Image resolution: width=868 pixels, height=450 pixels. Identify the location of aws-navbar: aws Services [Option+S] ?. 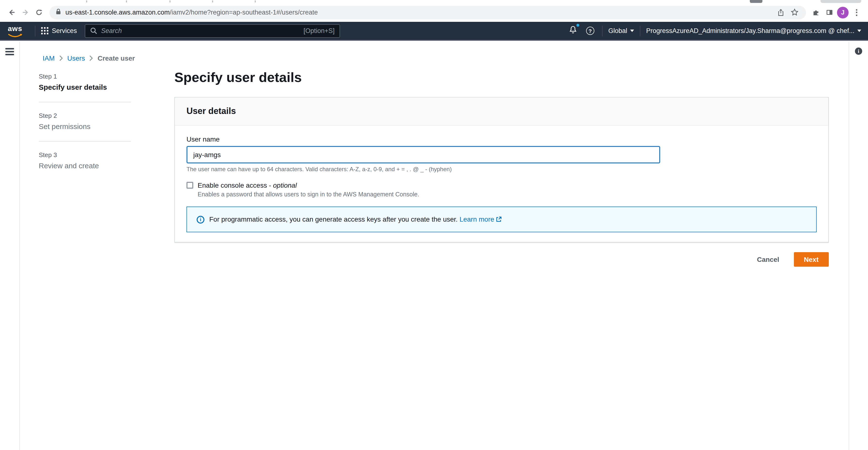
(434, 31).